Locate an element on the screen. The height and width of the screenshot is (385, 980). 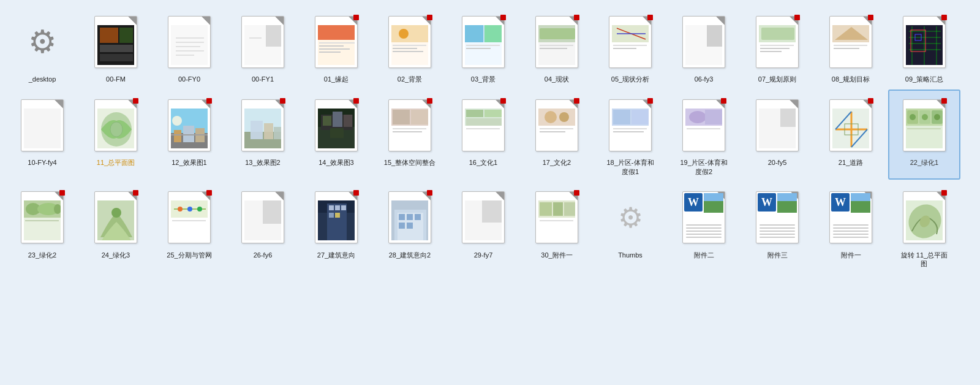
file-item: ⚙_desktop is located at coordinates (42, 47).